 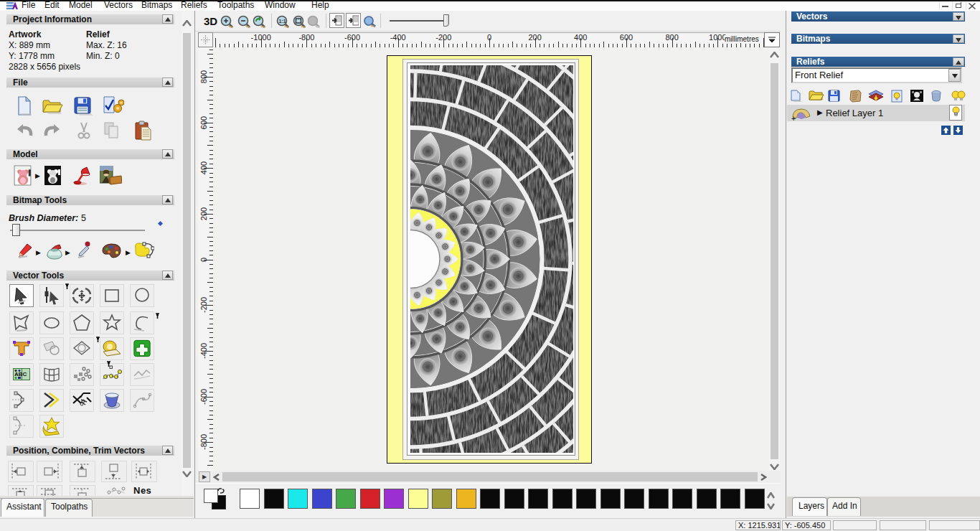 I want to click on svg-text: 1:1, so click(x=283, y=22).